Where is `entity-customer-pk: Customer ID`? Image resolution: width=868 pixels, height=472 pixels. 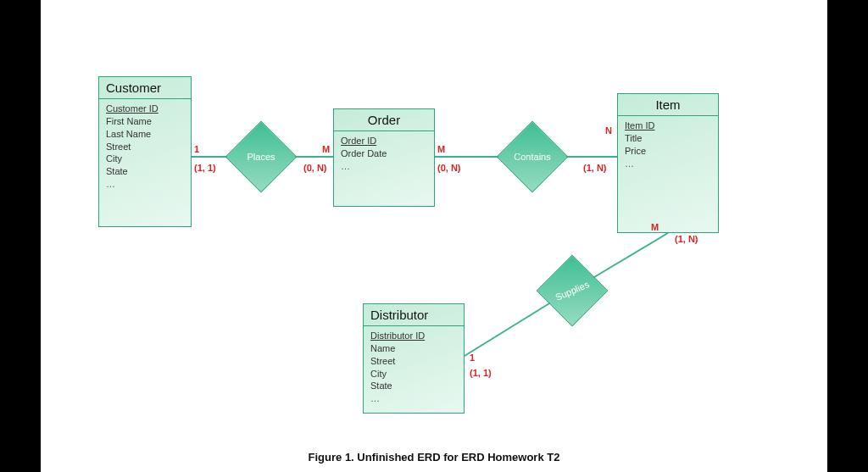 entity-customer-pk: Customer ID is located at coordinates (145, 108).